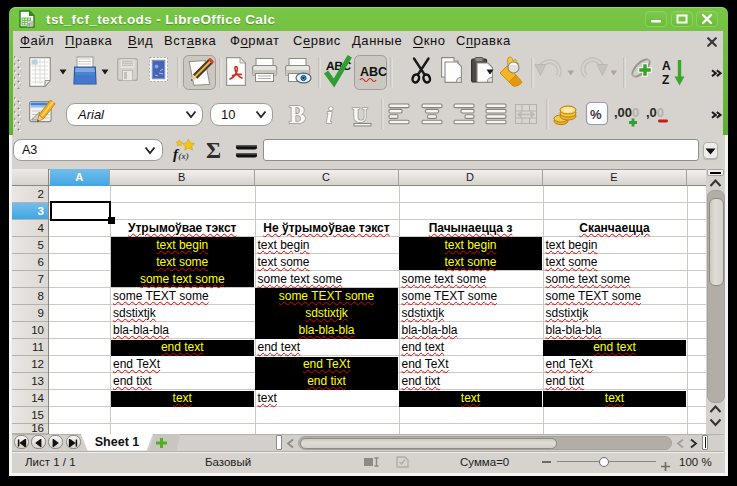 The image size is (737, 486). What do you see at coordinates (184, 156) in the screenshot?
I see `svg-text: (x)` at bounding box center [184, 156].